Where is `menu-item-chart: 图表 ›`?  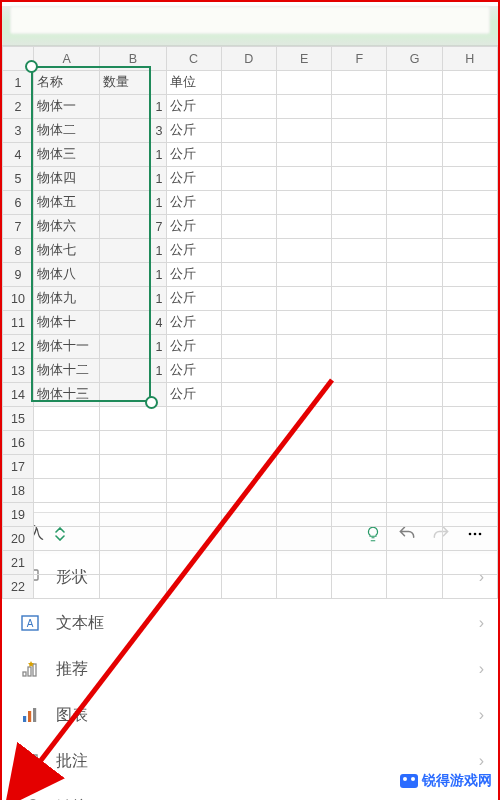 menu-item-chart: 图表 › is located at coordinates (250, 715).